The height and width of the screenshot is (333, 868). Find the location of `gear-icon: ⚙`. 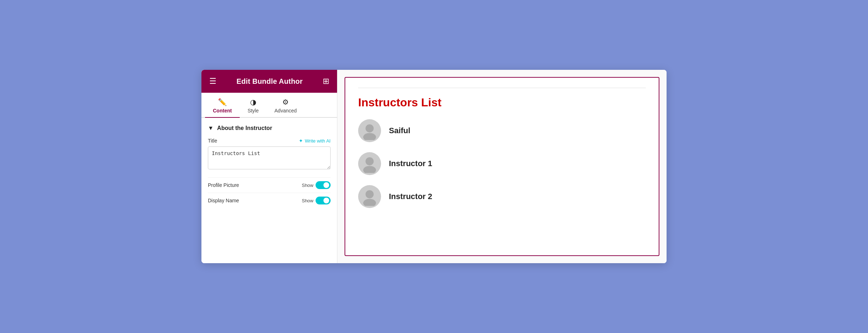

gear-icon: ⚙ is located at coordinates (286, 102).